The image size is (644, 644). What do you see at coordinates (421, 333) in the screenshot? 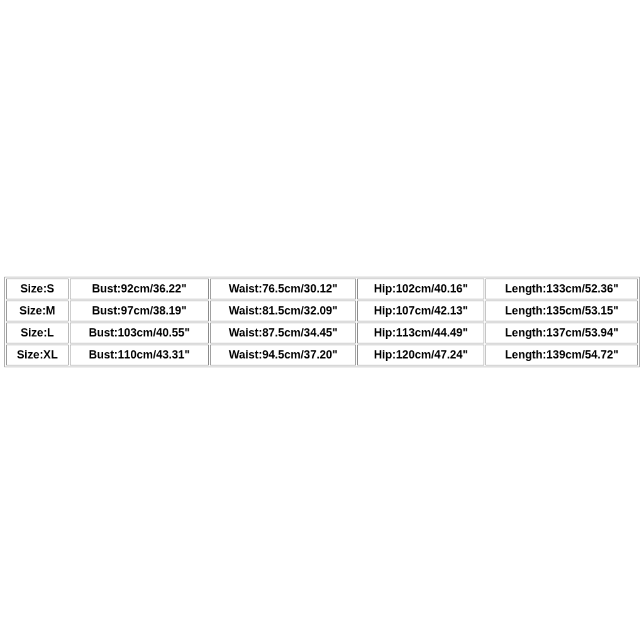
I see `hip-cell: Hip:113cm/44.49"` at bounding box center [421, 333].